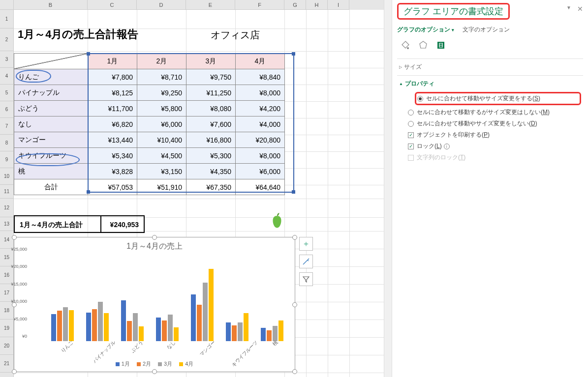 The image size is (588, 377). What do you see at coordinates (162, 93) in the screenshot?
I see `value-cell: ¥9,250` at bounding box center [162, 93].